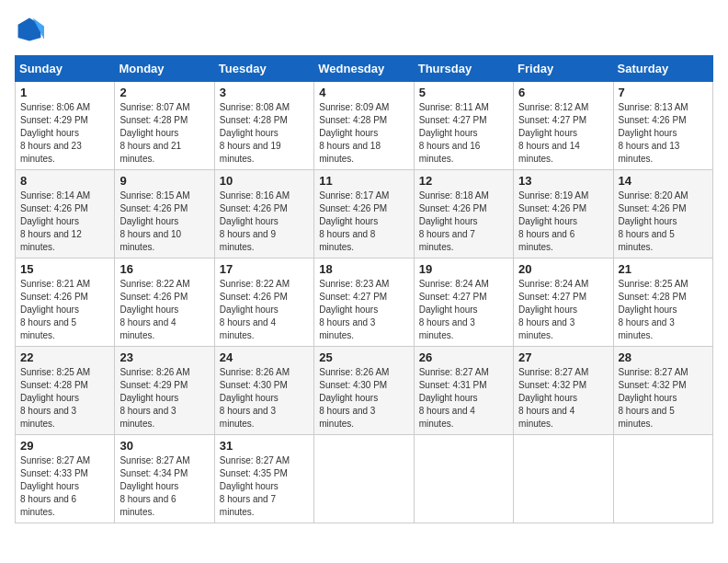 The image size is (728, 563). I want to click on calendar-cell: 19 Sunrise: 8:24 AMSunset: 4:27 PMDaylig…, so click(463, 303).